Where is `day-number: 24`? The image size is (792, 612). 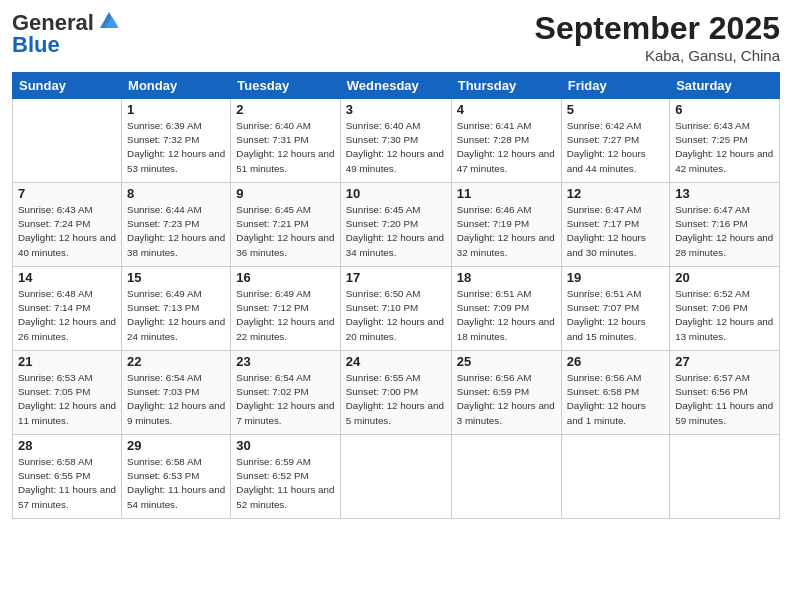
day-number: 24 is located at coordinates (396, 362).